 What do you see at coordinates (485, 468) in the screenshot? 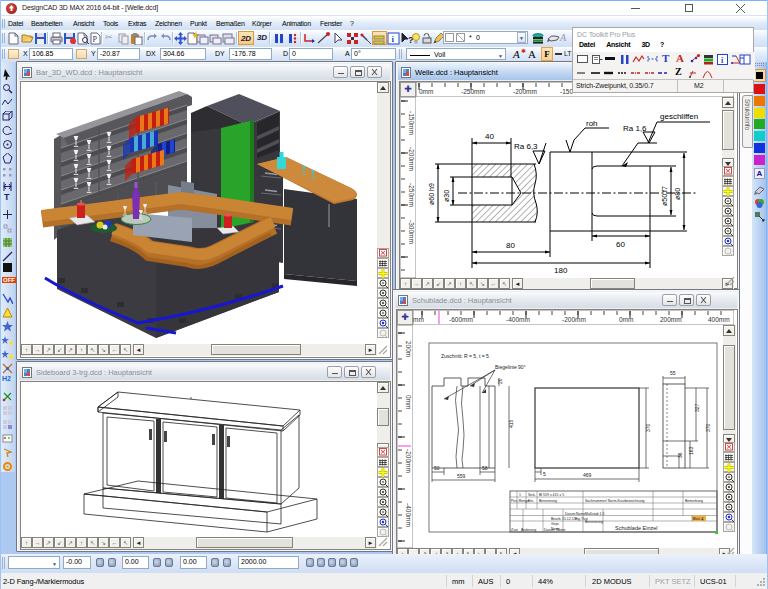
I see `svg-text: 58` at bounding box center [485, 468].